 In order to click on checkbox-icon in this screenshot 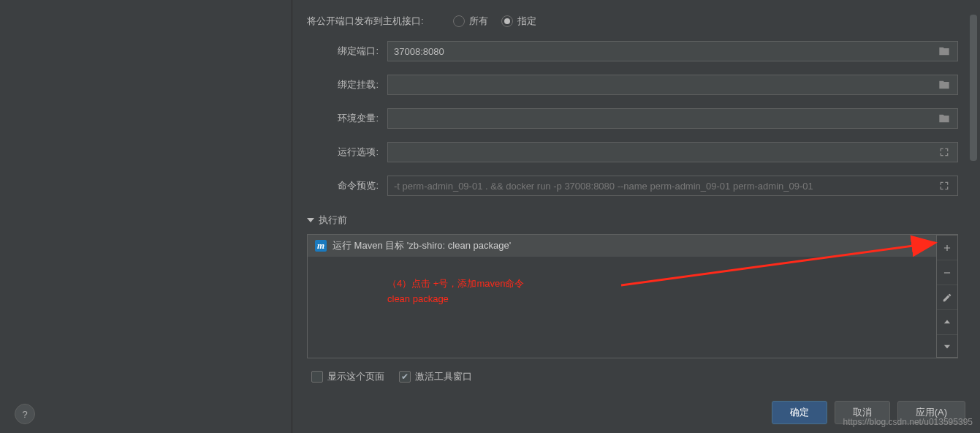, I will do `click(317, 377)`.